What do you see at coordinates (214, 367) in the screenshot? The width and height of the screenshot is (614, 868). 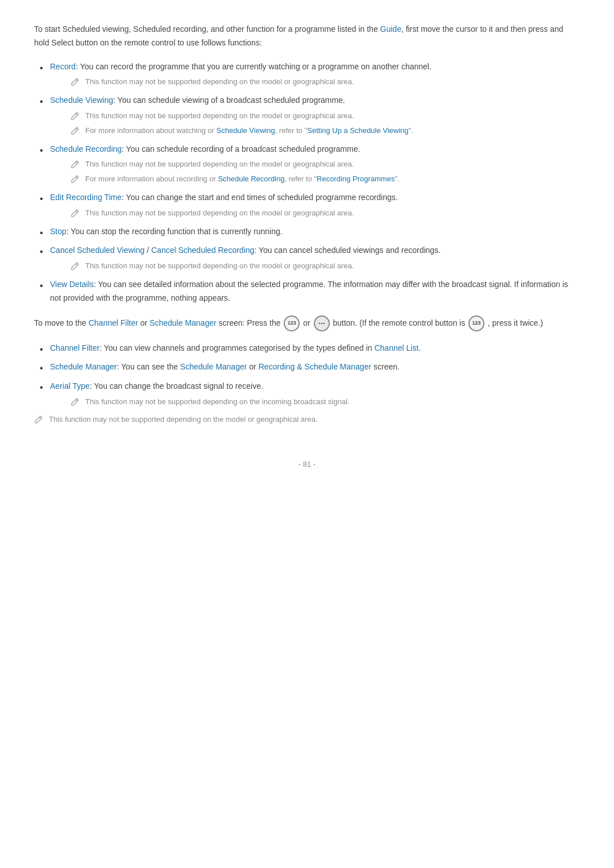 I see `schedule-manager-link-2: Schedule Manager` at bounding box center [214, 367].